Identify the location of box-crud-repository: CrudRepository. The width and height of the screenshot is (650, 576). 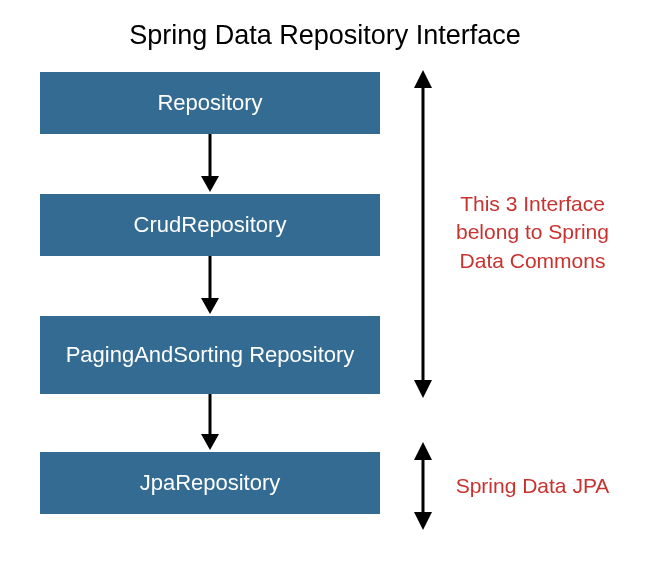
(210, 225).